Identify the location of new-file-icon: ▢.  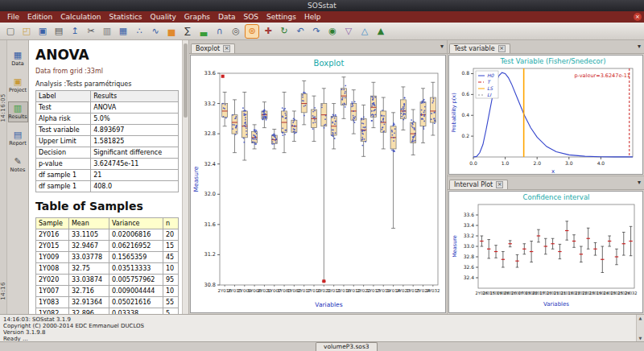
(10, 31).